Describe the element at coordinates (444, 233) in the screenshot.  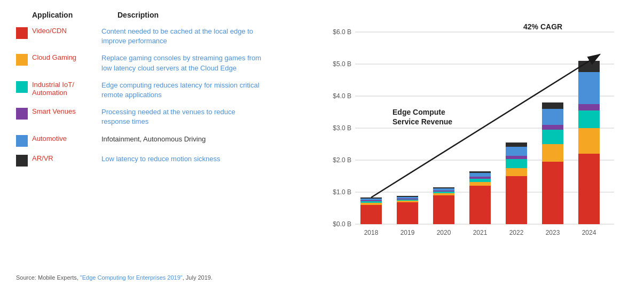
I see `svg-text: 2020` at that location.